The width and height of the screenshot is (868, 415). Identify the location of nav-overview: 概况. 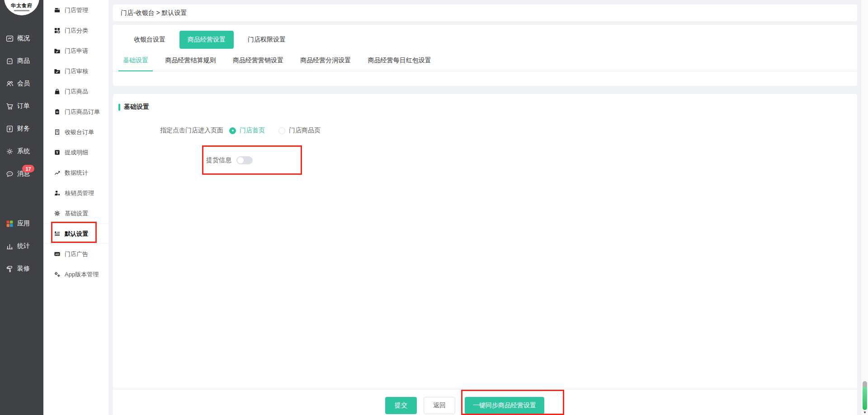
(22, 38).